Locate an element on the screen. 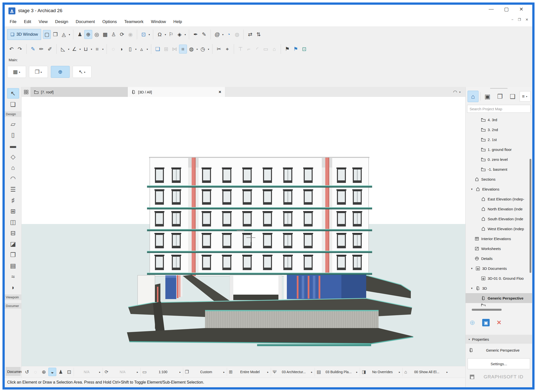  trim-icon-dropdown: ▾ is located at coordinates (91, 49).